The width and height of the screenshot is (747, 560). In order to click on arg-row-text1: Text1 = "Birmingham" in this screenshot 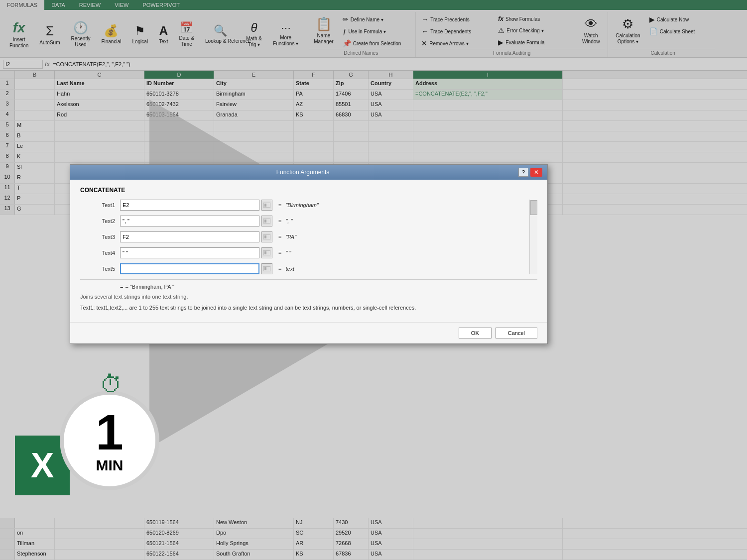, I will do `click(309, 205)`.